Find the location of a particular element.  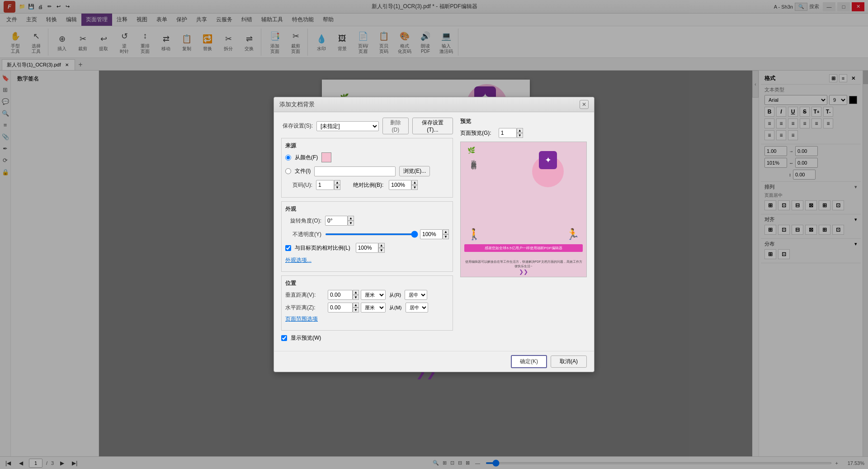

preview-page-down: ▼ is located at coordinates (520, 136).